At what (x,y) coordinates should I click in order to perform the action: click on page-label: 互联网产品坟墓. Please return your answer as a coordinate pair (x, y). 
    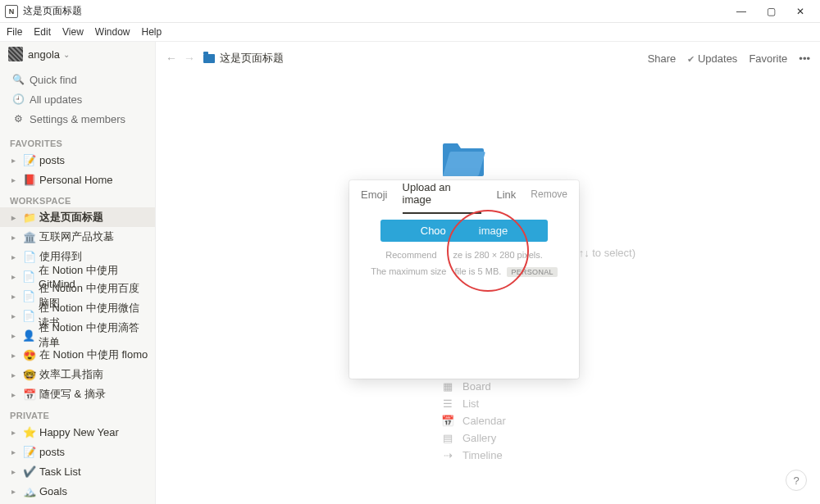
    Looking at the image, I should click on (77, 237).